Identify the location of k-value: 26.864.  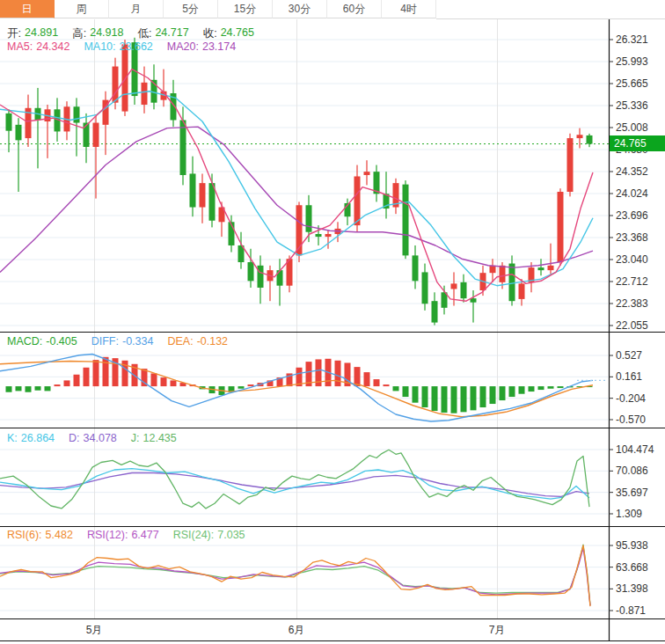
(38, 438).